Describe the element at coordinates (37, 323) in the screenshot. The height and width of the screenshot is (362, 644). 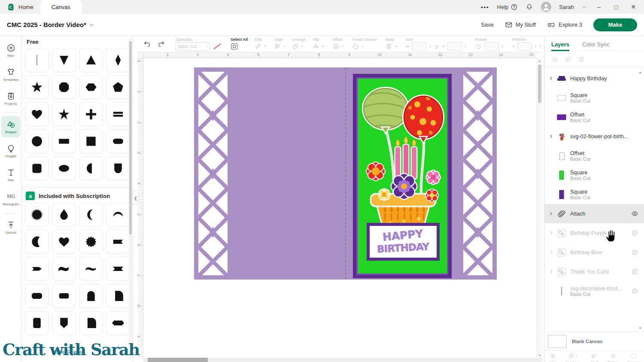
I see `subscription-shape-tag` at that location.